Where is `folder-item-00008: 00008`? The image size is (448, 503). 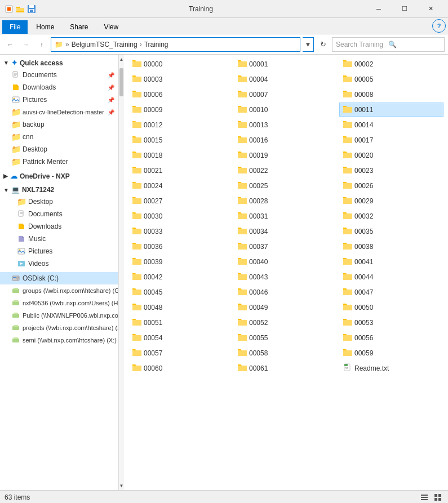
folder-item-00008: 00008 is located at coordinates (391, 95).